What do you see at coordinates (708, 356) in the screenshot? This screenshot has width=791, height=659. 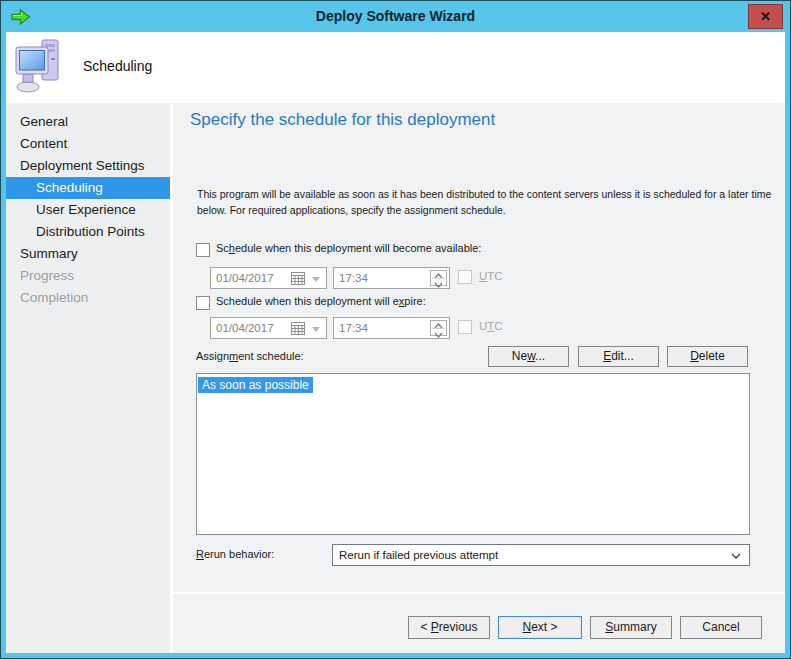 I see `delete-button: Delete` at bounding box center [708, 356].